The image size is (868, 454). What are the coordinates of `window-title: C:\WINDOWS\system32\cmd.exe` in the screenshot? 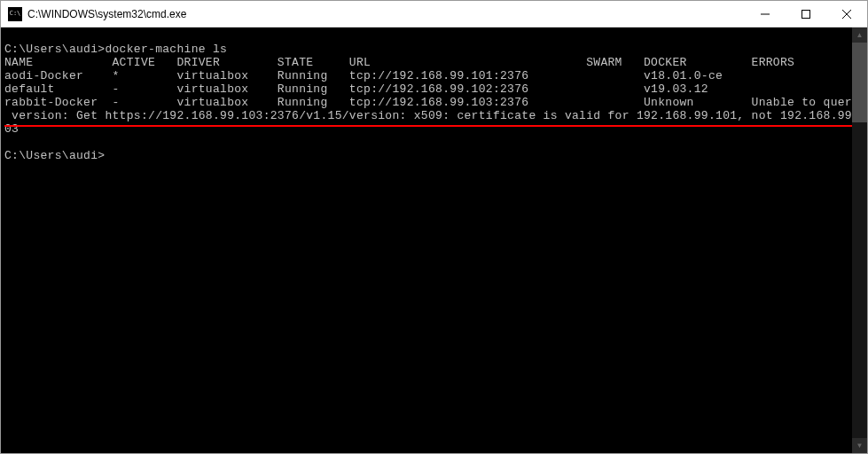 It's located at (387, 14).